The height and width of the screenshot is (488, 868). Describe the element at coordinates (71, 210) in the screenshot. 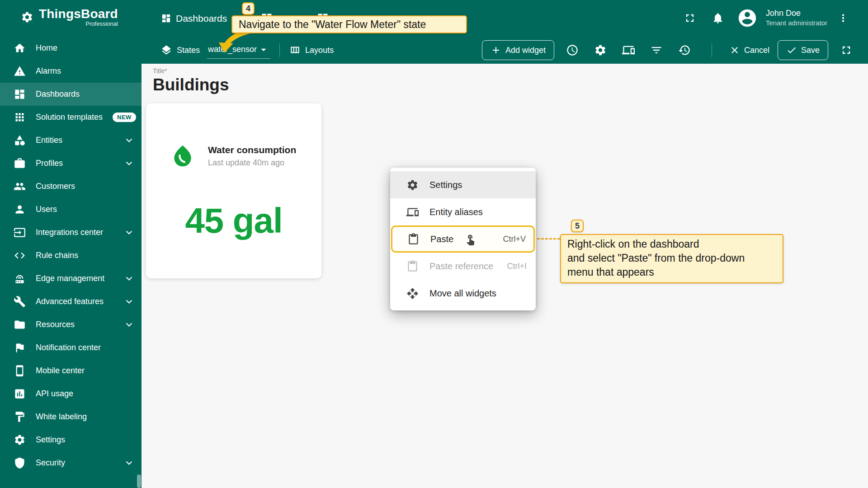

I see `sidebar-item-users: Users` at that location.